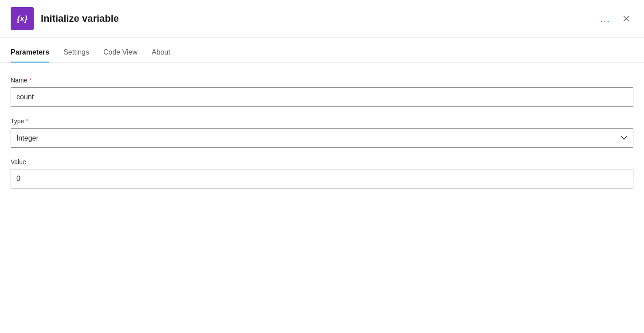 This screenshot has height=333, width=644. What do you see at coordinates (30, 55) in the screenshot?
I see `tab-parameters: Parameters` at bounding box center [30, 55].